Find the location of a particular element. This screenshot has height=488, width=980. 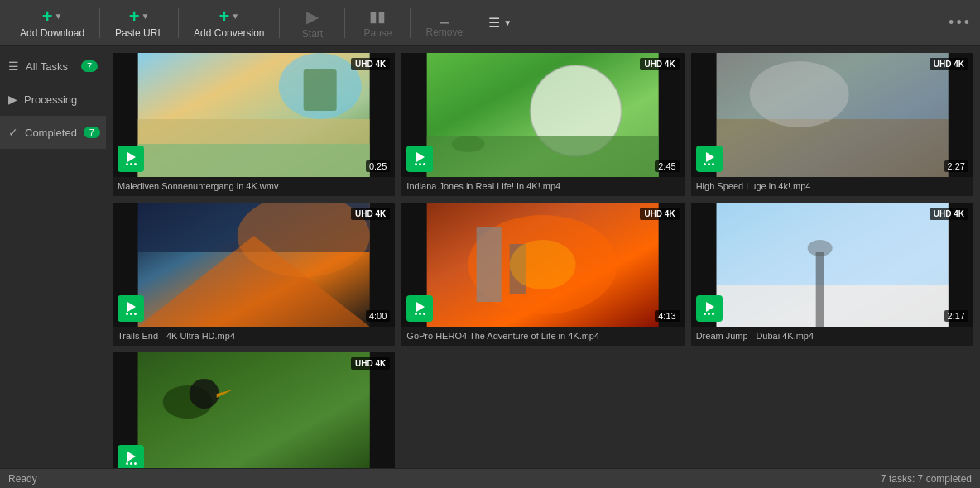

video-thumbnail: UHD 4K 2:45 is located at coordinates (543, 115).